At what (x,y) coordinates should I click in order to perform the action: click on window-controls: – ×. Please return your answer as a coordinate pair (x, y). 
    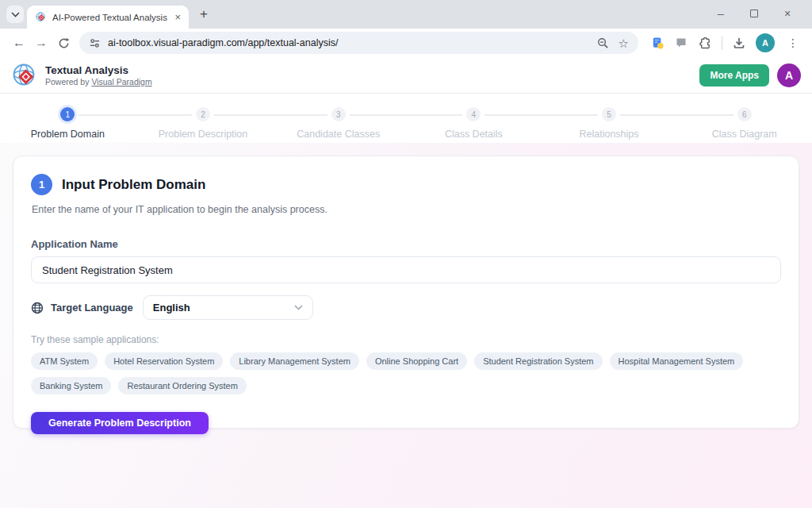
    Looking at the image, I should click on (754, 13).